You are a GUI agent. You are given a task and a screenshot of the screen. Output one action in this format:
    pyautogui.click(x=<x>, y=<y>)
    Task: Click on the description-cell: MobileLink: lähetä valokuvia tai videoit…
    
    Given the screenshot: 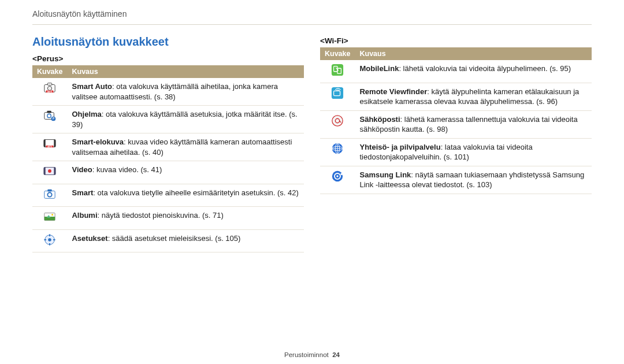 What is the action you would take?
    pyautogui.click(x=473, y=72)
    